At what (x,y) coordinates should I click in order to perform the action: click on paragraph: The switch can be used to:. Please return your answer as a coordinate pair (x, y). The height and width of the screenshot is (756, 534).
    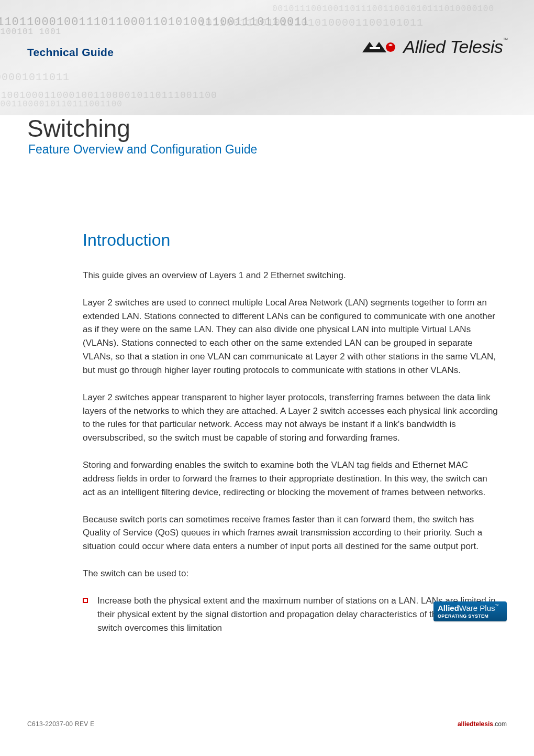
    Looking at the image, I should click on (291, 574).